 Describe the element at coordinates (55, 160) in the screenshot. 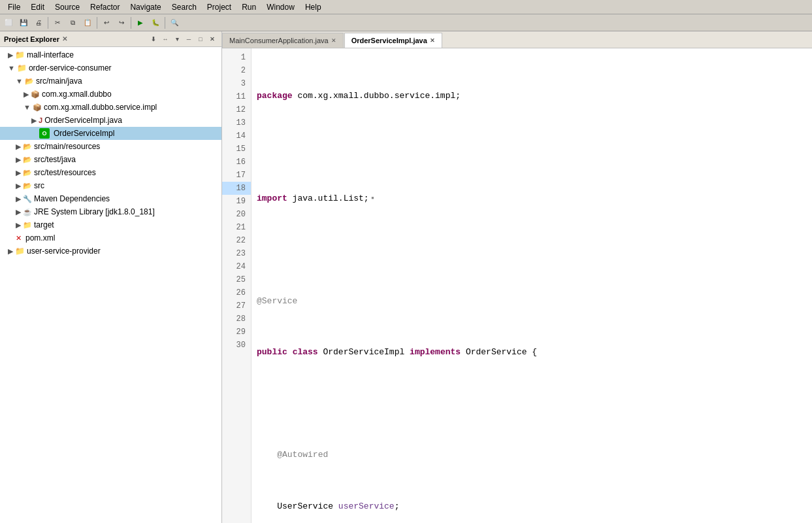

I see `tree-label: src/test/java` at that location.